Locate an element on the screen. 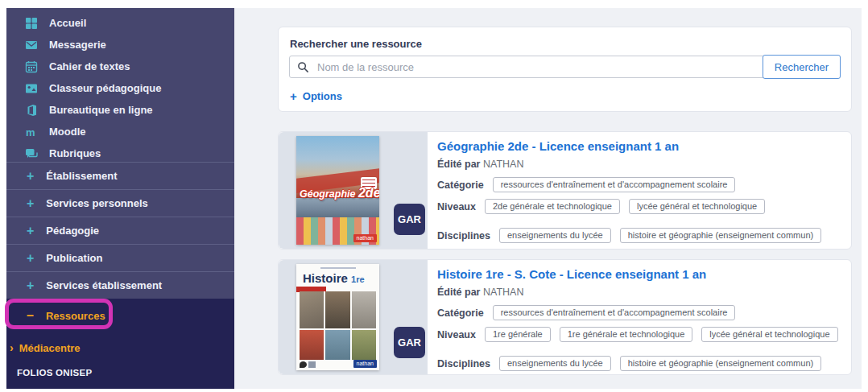 Image resolution: width=868 pixels, height=392 pixels. mail-icon is located at coordinates (31, 45).